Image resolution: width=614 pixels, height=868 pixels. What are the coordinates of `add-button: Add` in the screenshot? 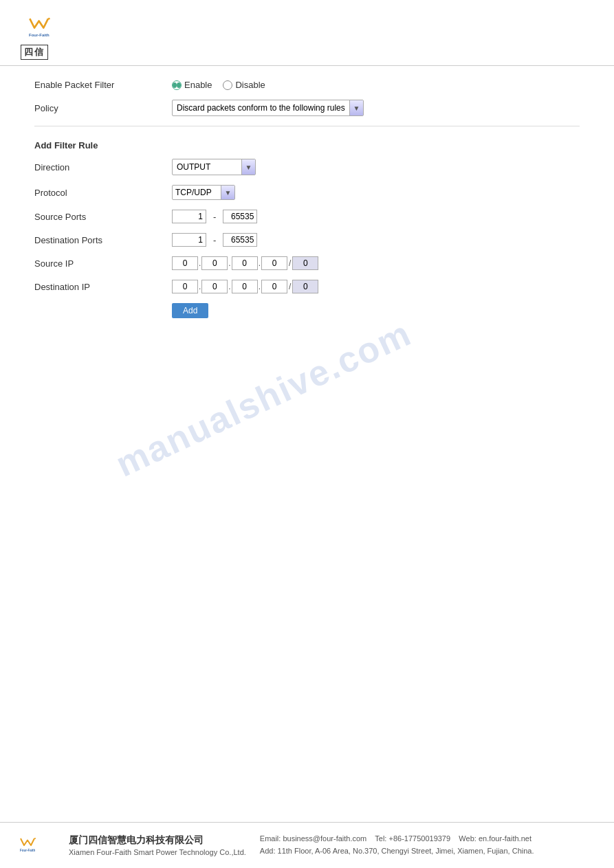 It's located at (190, 311).